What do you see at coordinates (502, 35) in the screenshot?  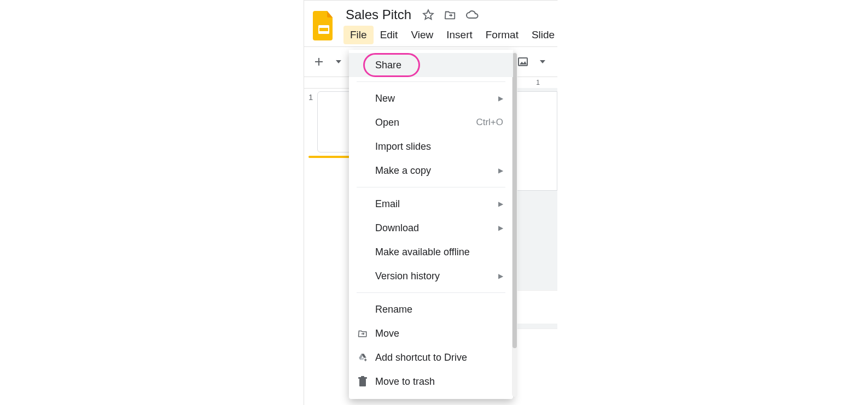 I see `menu-format: Format` at bounding box center [502, 35].